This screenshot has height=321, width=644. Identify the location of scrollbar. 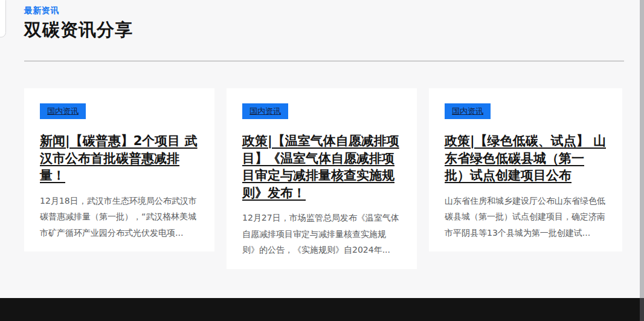
(642, 161).